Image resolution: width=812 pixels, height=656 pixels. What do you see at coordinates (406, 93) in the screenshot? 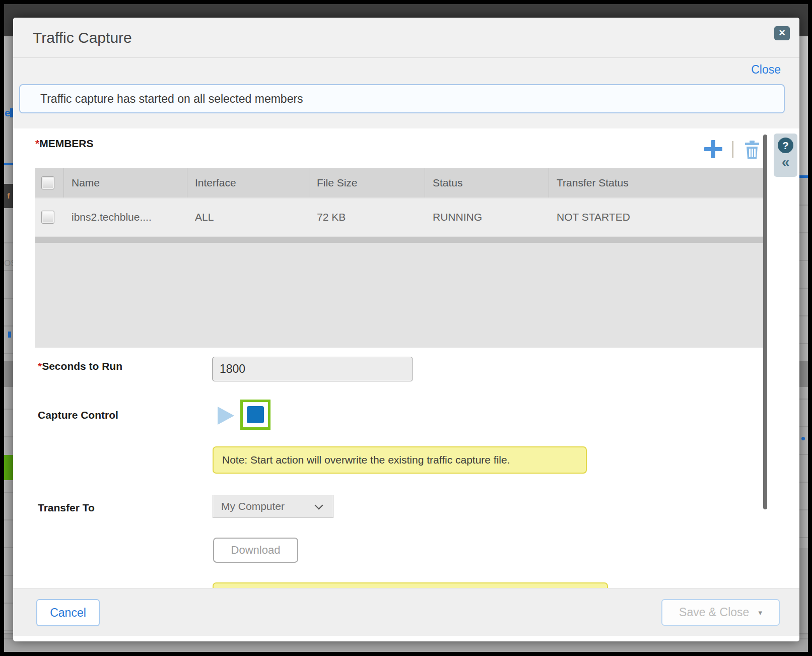
I see `dialog-subheader: Close Traffic capture has started on all…` at bounding box center [406, 93].